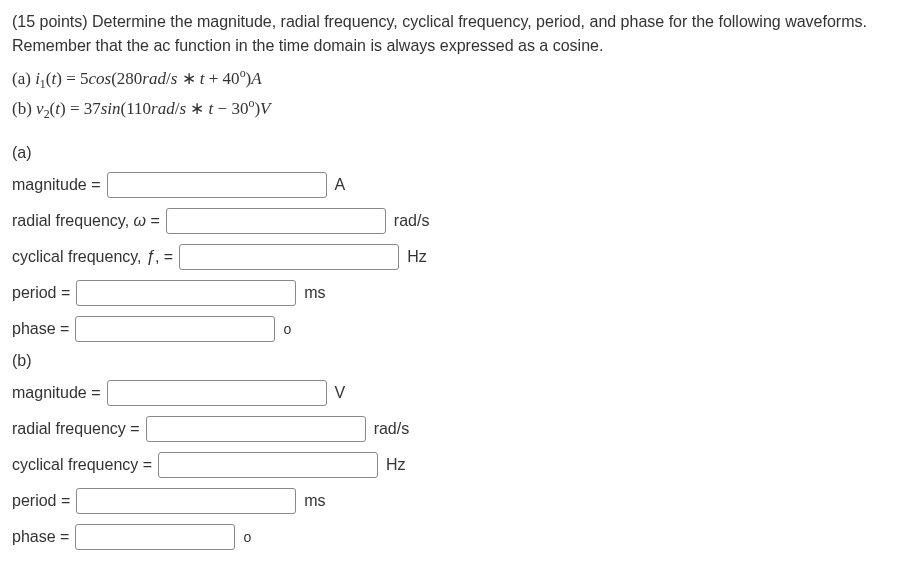 Image resolution: width=908 pixels, height=570 pixels. Describe the element at coordinates (287, 329) in the screenshot. I see `a-phase-unit: o` at that location.